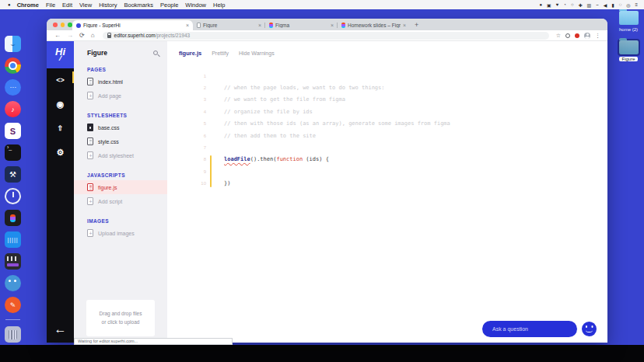 The width and height of the screenshot is (644, 362). What do you see at coordinates (12, 218) in the screenshot?
I see `dock-figma-icon` at bounding box center [12, 218].